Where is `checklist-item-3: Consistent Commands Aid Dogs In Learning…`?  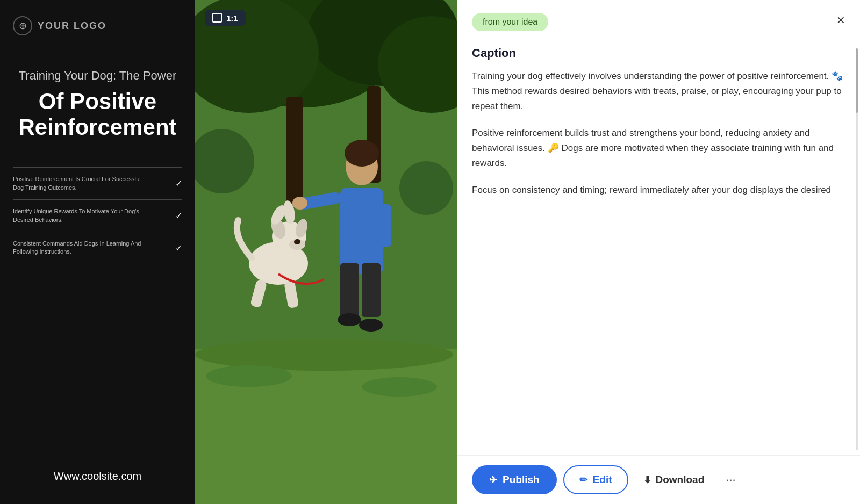 checklist-item-3: Consistent Commands Aid Dogs In Learning… is located at coordinates (98, 248).